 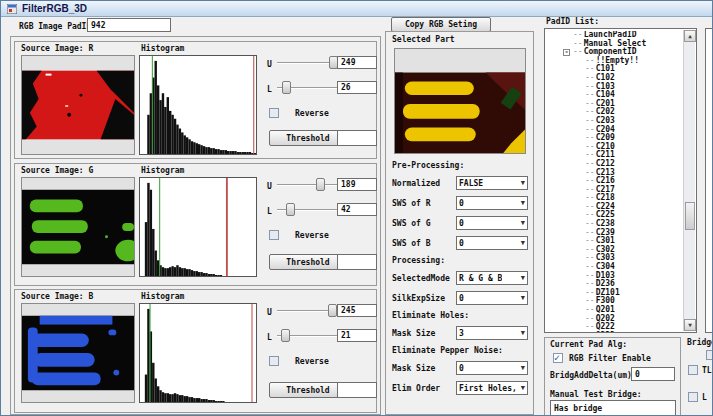 What do you see at coordinates (704, 398) in the screenshot?
I see `bridge-l-label: L` at bounding box center [704, 398].